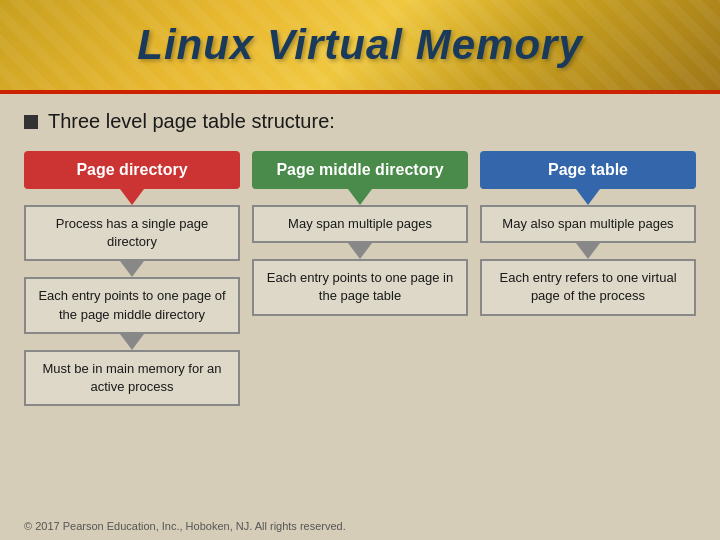 The height and width of the screenshot is (540, 720). Describe the element at coordinates (588, 170) in the screenshot. I see `page-table-header: Page table` at that location.